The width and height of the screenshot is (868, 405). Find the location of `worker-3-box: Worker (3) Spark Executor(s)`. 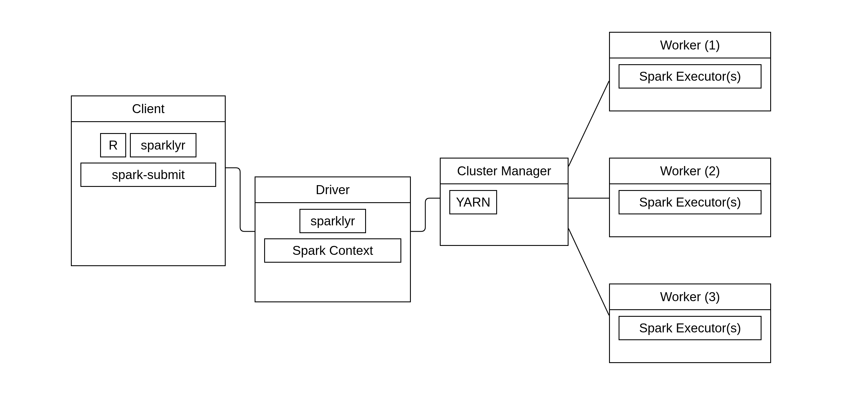

worker-3-box: Worker (3) Spark Executor(s) is located at coordinates (690, 323).